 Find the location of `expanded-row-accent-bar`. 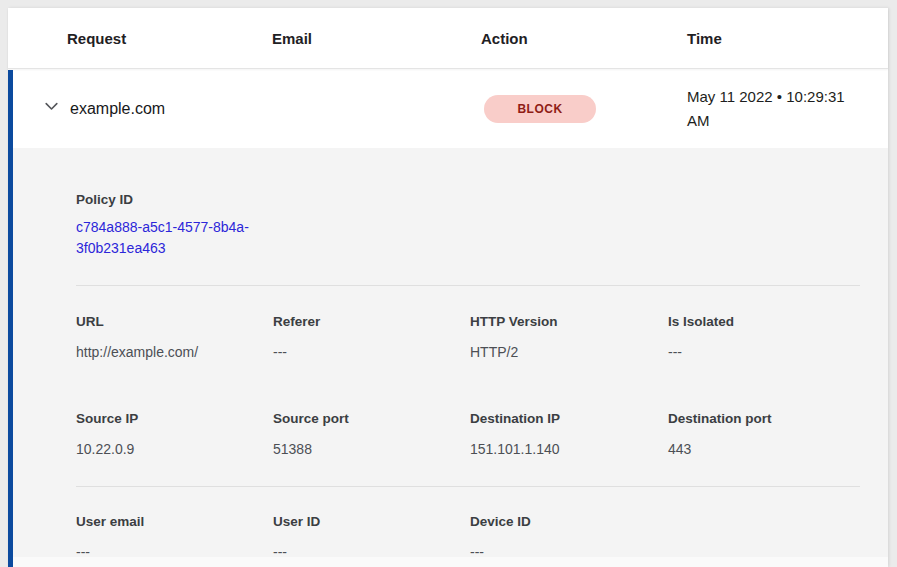

expanded-row-accent-bar is located at coordinates (10, 318).